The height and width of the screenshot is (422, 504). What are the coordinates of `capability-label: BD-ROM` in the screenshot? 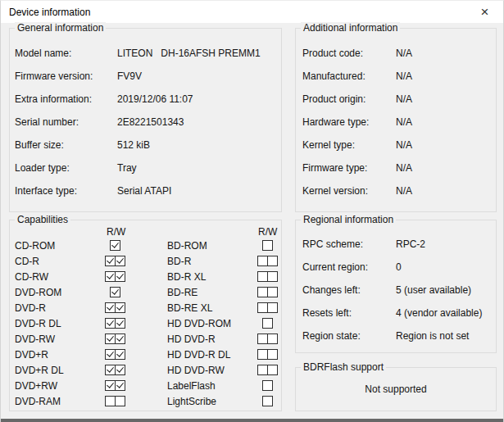 It's located at (212, 246).